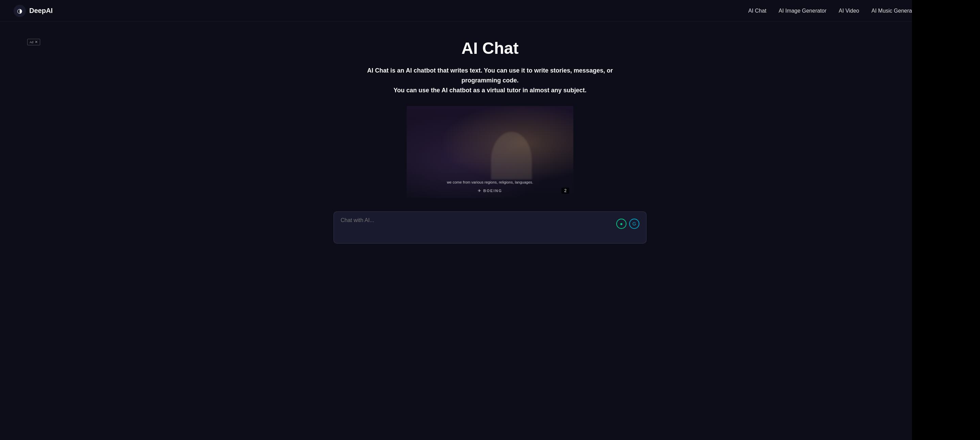 The image size is (980, 440). Describe the element at coordinates (32, 42) in the screenshot. I see `ad-label: Ad` at that location.